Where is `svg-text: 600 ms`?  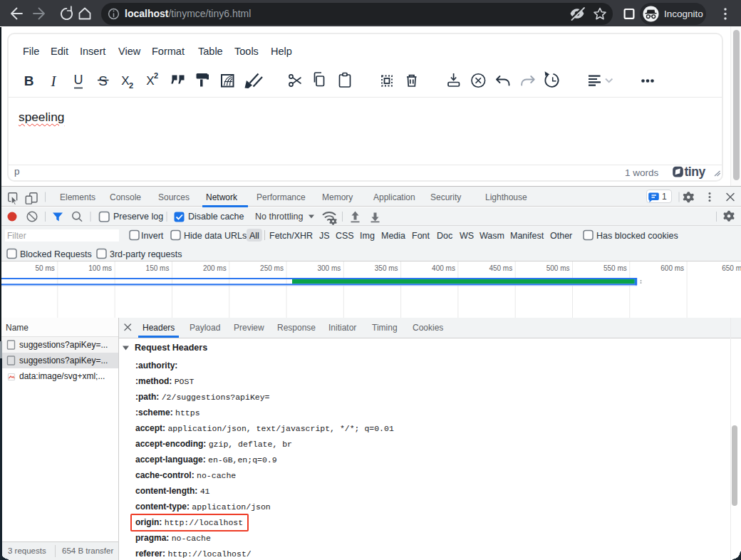
svg-text: 600 ms is located at coordinates (673, 268).